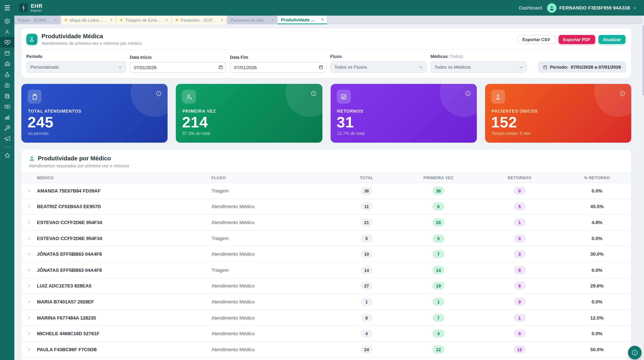 This screenshot has width=644, height=360. Describe the element at coordinates (34, 97) in the screenshot. I see `clipboard-icon` at that location.